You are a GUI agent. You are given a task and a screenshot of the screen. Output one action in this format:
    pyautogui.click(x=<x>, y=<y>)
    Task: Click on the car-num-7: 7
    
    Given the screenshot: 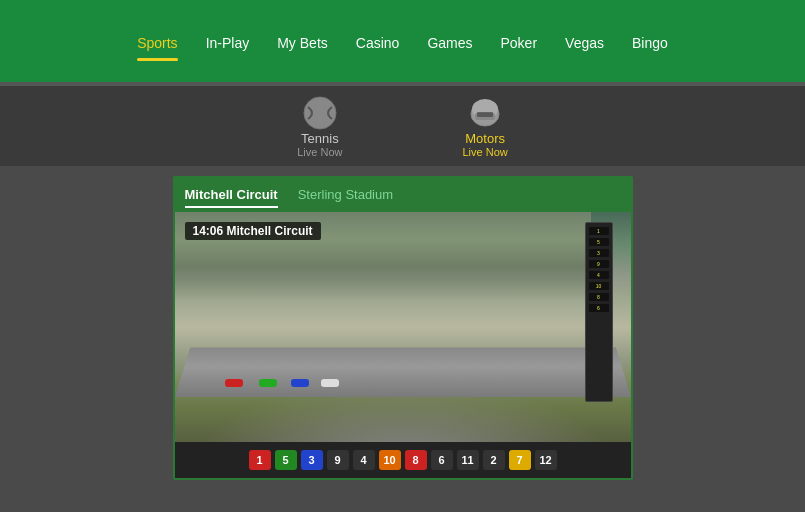 What is the action you would take?
    pyautogui.click(x=520, y=460)
    